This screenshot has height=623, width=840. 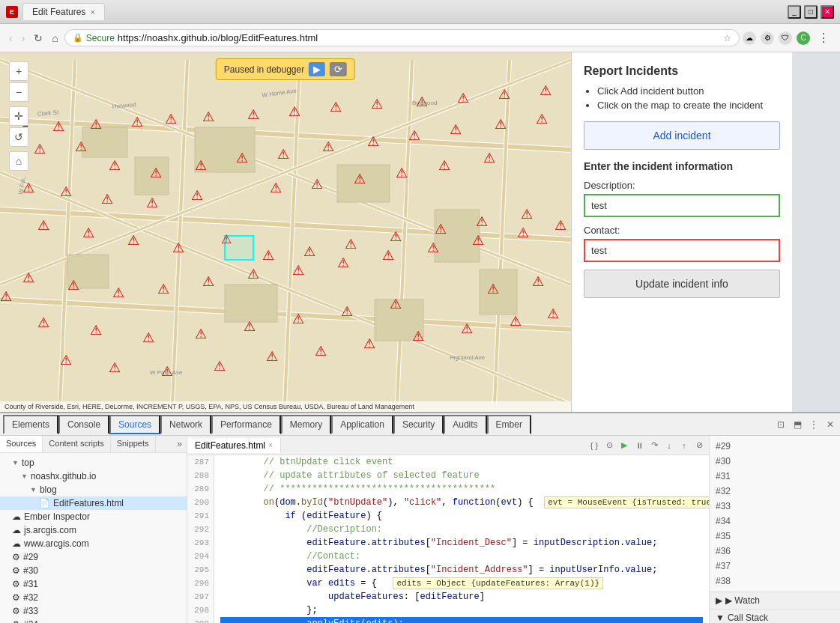 What do you see at coordinates (682, 284) in the screenshot?
I see `update-button: Update incident info` at bounding box center [682, 284].